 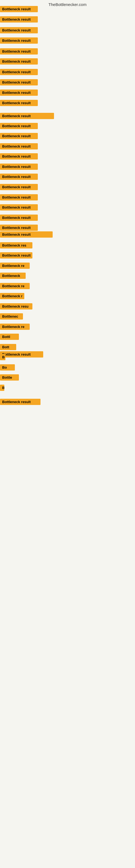 I want to click on bottleneck-result-item: Bottleneck resu, so click(x=16, y=307).